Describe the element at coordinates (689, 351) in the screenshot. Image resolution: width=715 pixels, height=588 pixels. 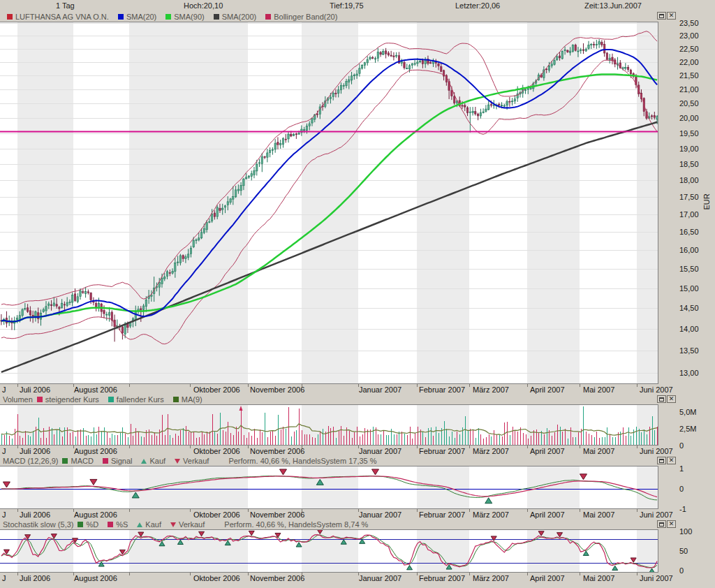
I see `price-axis-tick: 13,50` at that location.